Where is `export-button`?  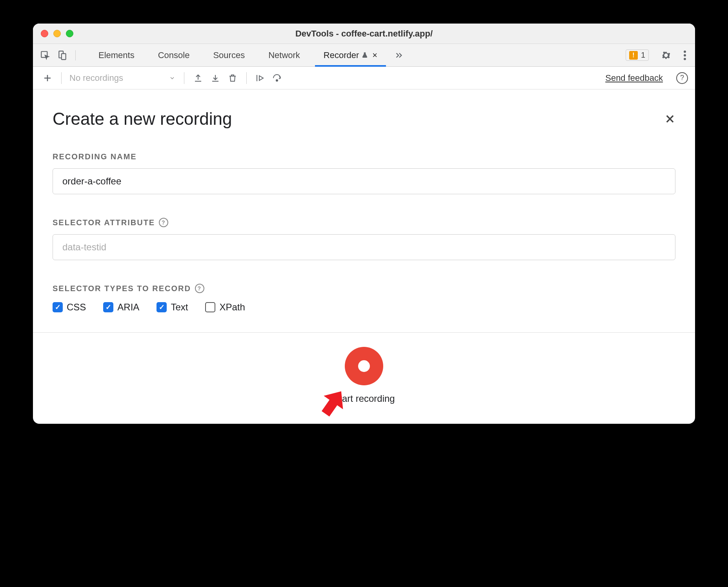 export-button is located at coordinates (198, 78).